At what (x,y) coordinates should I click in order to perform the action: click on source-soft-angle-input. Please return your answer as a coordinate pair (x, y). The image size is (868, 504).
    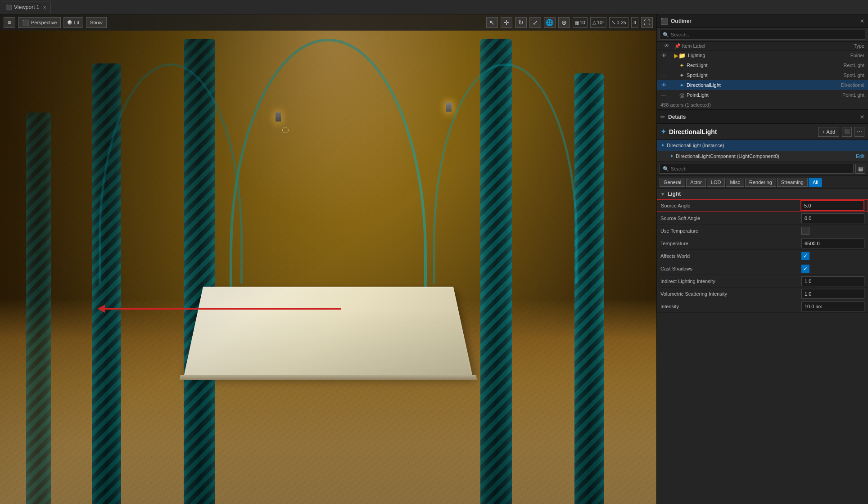
    Looking at the image, I should click on (833, 218).